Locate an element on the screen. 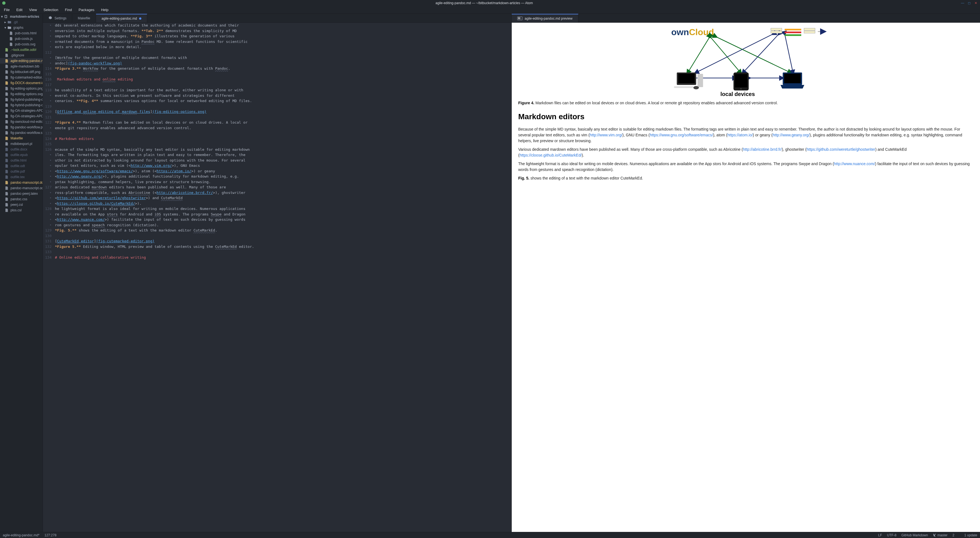 The image size is (980, 538). tree-file: fig-bitbucket-diff.png is located at coordinates (21, 72).